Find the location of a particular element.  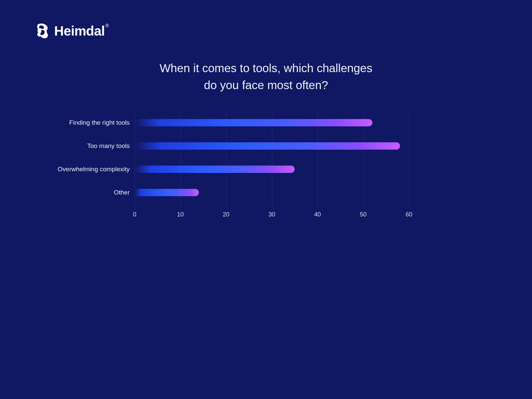

chart-title-line2: do you face most often? is located at coordinates (266, 85).